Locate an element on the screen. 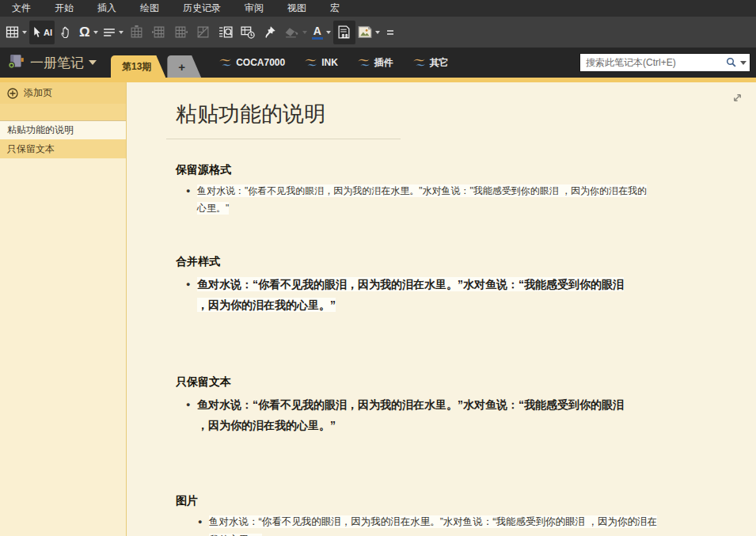 This screenshot has height=536, width=756. note-text-image: 鱼对水说：“你看不见我的眼泪，因为我的泪在水里。”水对鱼说：“我能感受到你的眼泪… is located at coordinates (433, 526).